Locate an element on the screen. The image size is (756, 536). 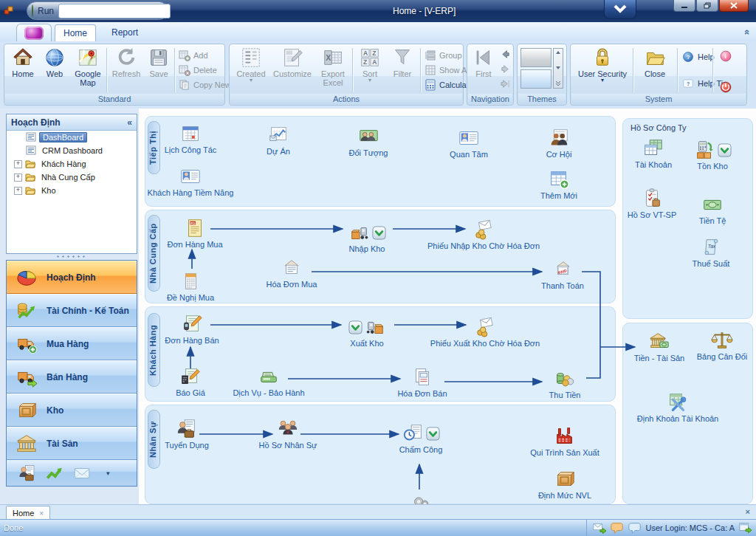
save-button: Save is located at coordinates (159, 69).